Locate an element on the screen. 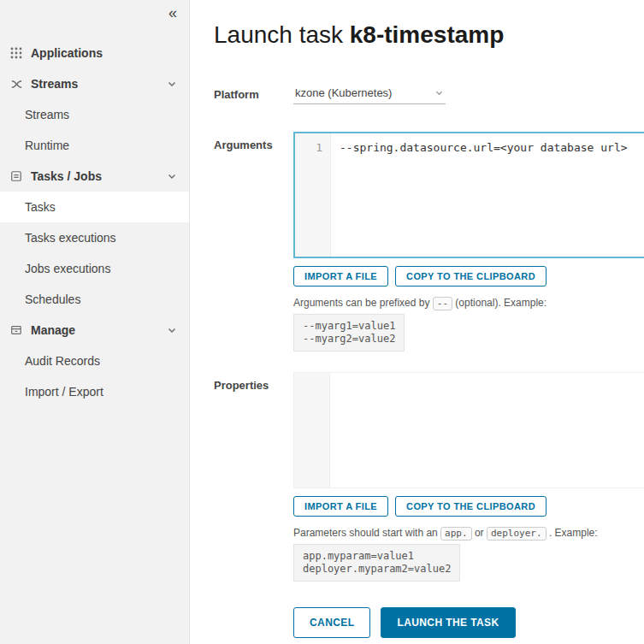 The width and height of the screenshot is (644, 644). arguments-help-prefix: Arguments can be prefixed by is located at coordinates (361, 303).